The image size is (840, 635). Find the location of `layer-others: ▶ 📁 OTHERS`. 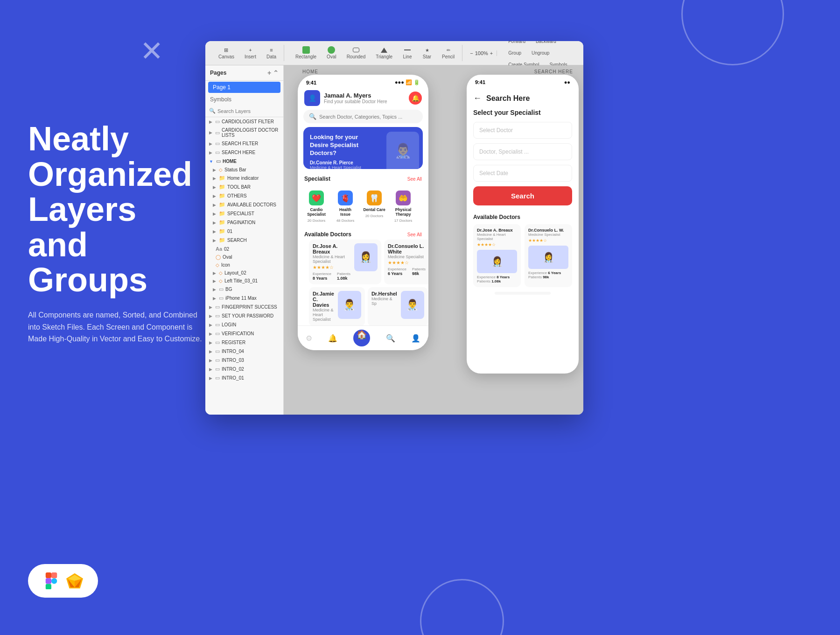

layer-others: ▶ 📁 OTHERS is located at coordinates (246, 196).